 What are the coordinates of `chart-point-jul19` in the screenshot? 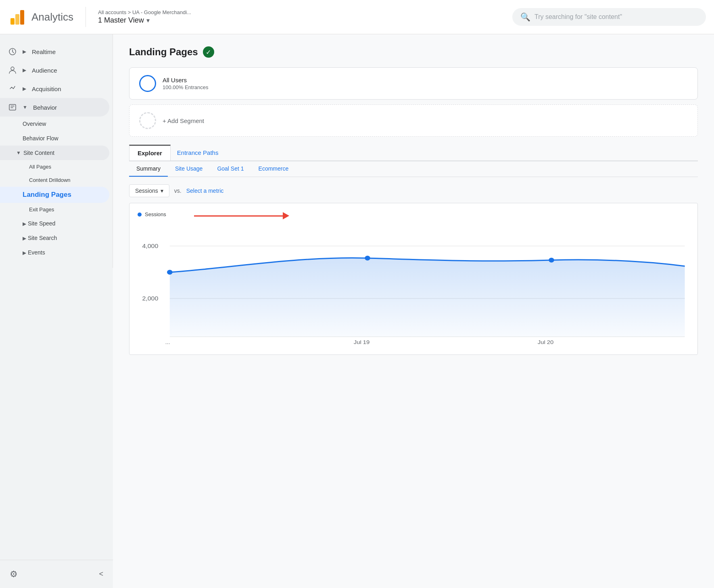 It's located at (367, 258).